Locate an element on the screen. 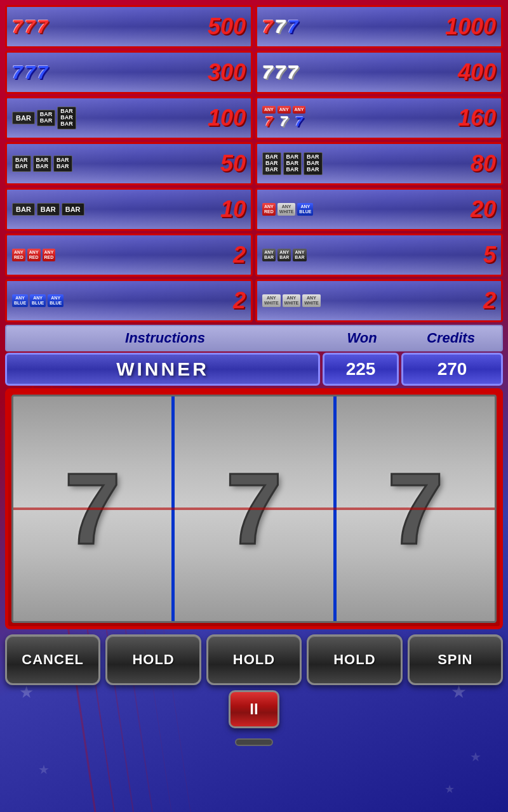 This screenshot has height=812, width=508. pay-value: 1000 is located at coordinates (471, 27).